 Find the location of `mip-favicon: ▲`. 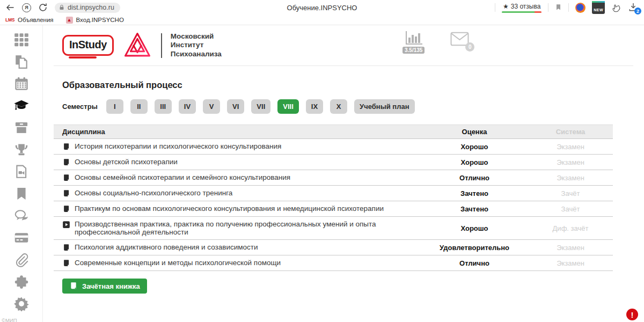

mip-favicon: ▲ is located at coordinates (70, 20).